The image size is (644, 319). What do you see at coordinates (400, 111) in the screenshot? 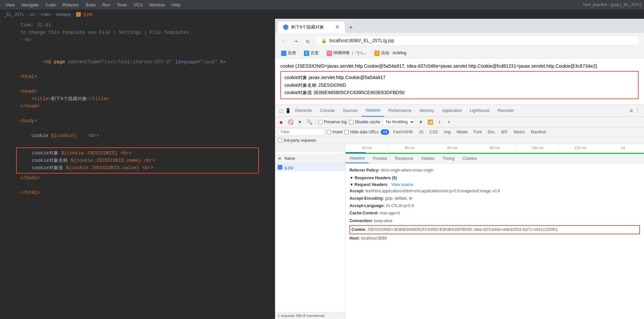
I see `tab-performance: Performance` at bounding box center [400, 111].